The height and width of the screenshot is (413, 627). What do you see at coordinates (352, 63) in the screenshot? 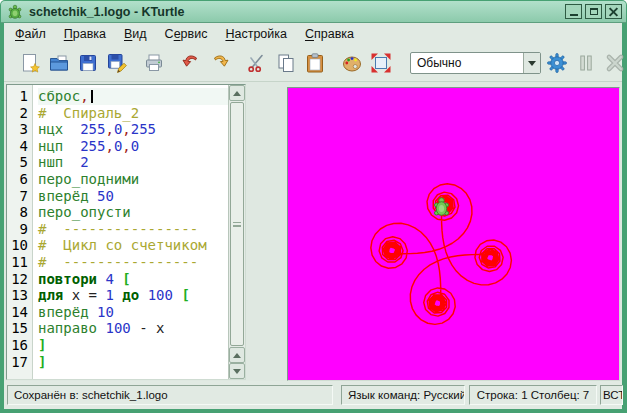
I see `color-palette-icon` at bounding box center [352, 63].